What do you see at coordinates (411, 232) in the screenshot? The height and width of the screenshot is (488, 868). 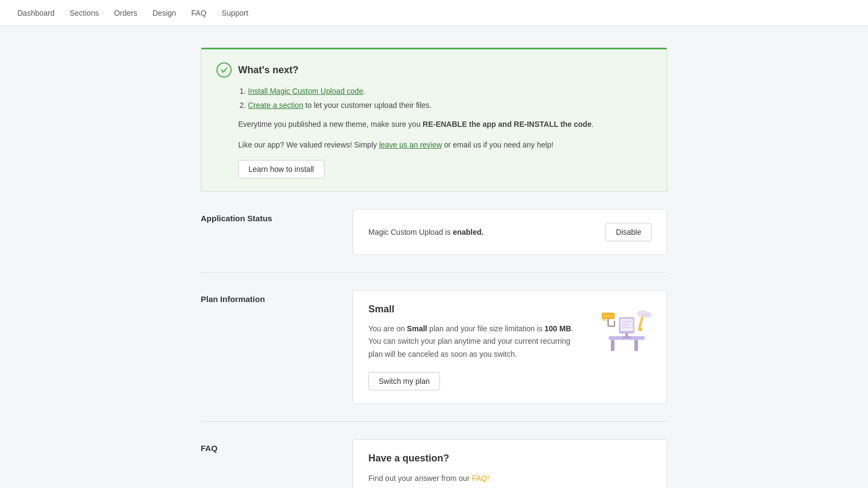 I see `status-prefix: Magic Custom Upload is` at bounding box center [411, 232].